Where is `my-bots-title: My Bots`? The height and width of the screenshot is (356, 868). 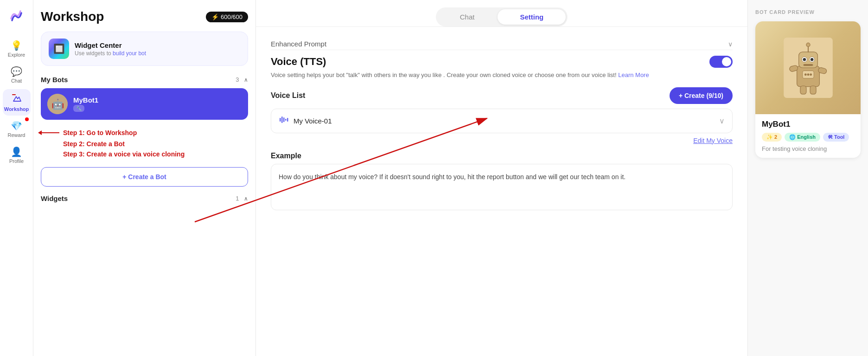
my-bots-title: My Bots is located at coordinates (54, 80).